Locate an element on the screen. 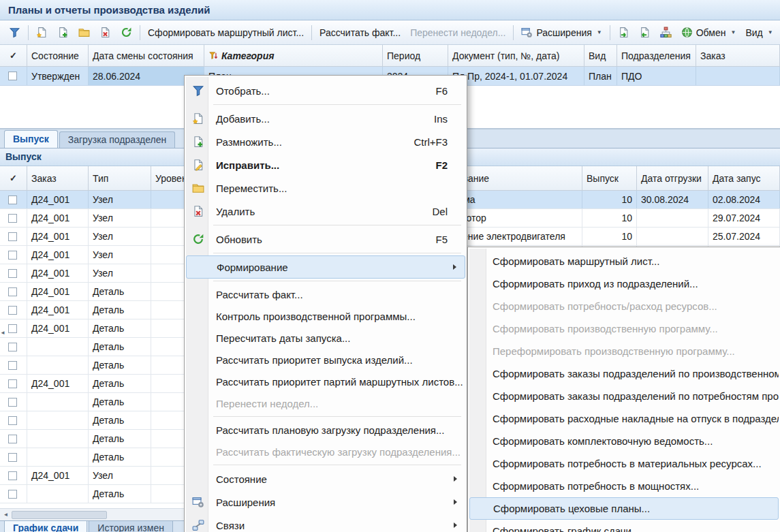  menu-item-label: Пересчитать даты запуска... is located at coordinates (283, 338).